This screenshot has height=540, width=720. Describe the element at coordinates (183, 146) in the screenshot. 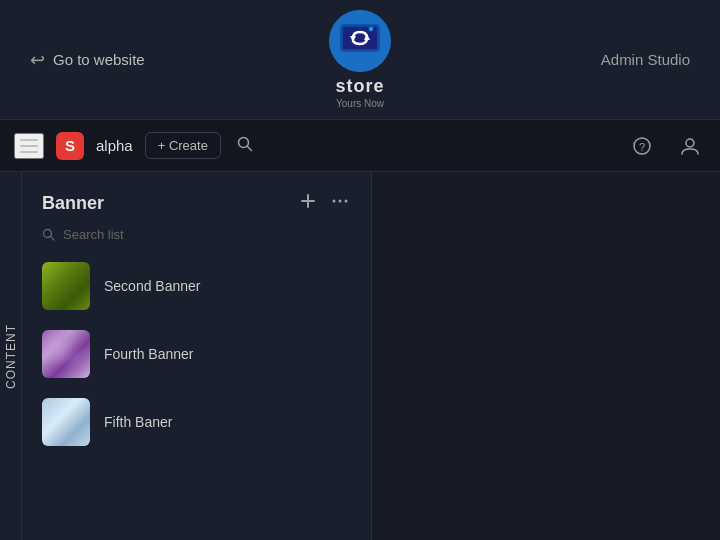

I see `create-button: + Create` at that location.